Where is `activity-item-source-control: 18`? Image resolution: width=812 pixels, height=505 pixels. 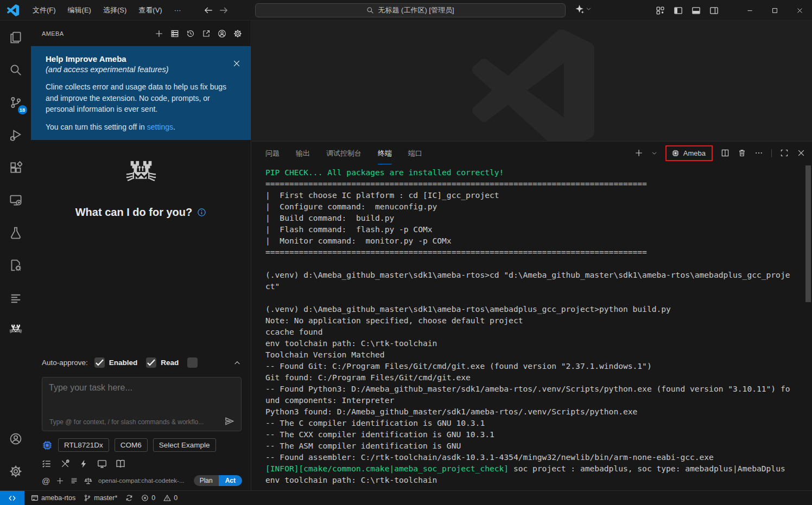 activity-item-source-control: 18 is located at coordinates (16, 102).